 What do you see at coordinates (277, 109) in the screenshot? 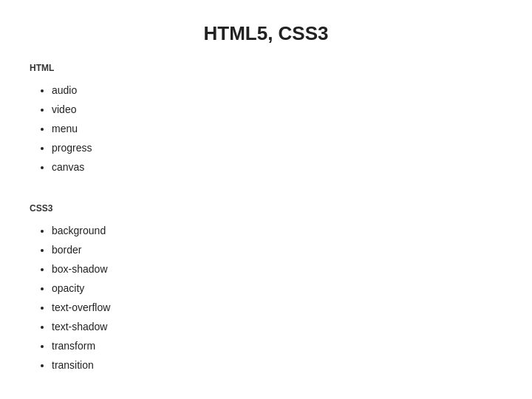
I see `list-item: video` at bounding box center [277, 109].